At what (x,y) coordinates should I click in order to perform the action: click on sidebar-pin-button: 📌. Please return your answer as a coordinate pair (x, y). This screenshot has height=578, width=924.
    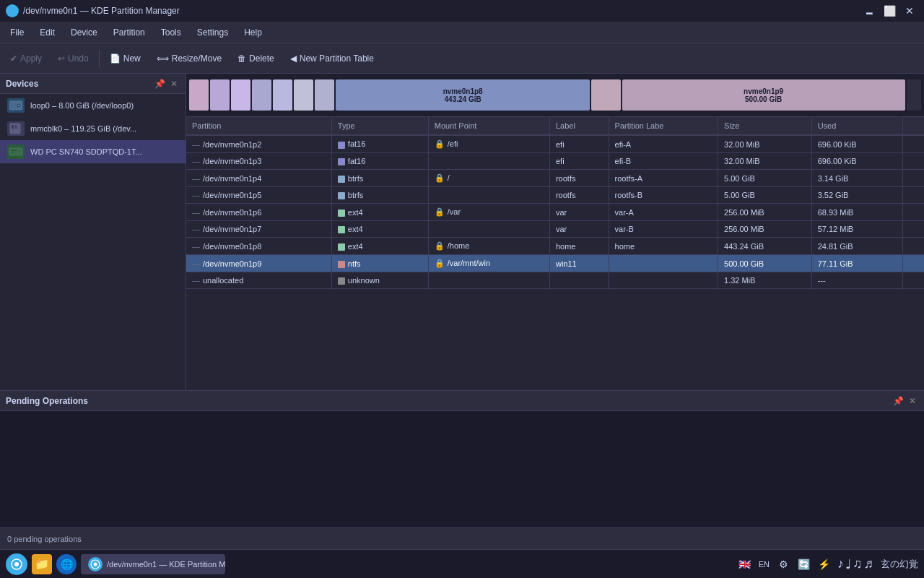
    Looking at the image, I should click on (160, 84).